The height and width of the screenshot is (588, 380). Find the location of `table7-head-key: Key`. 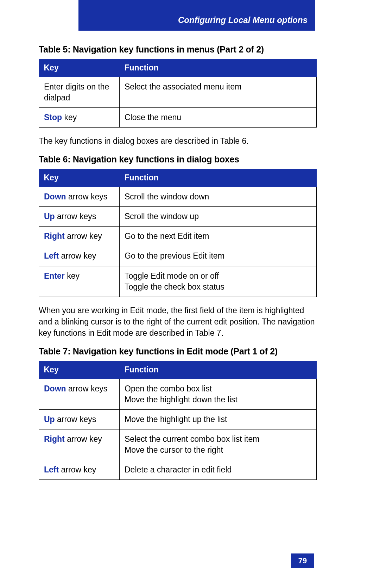

table7-head-key: Key is located at coordinates (80, 370).